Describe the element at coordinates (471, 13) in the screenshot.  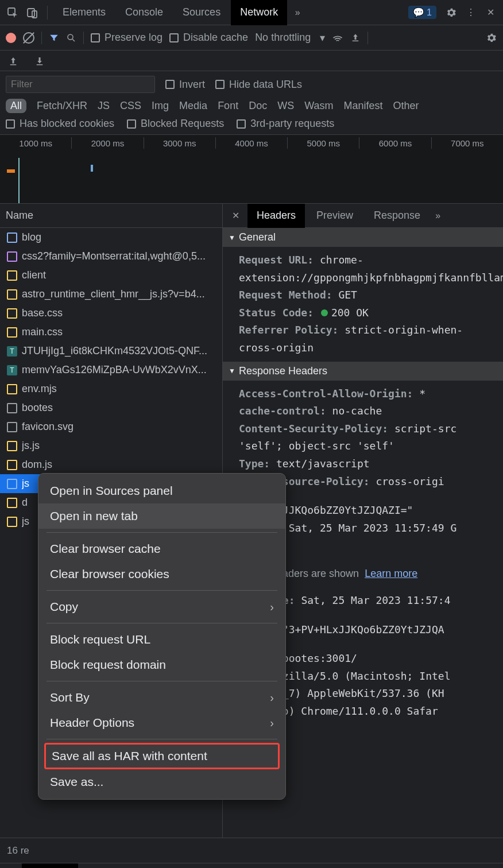
I see `kebab-menu-icon: ⋮` at that location.